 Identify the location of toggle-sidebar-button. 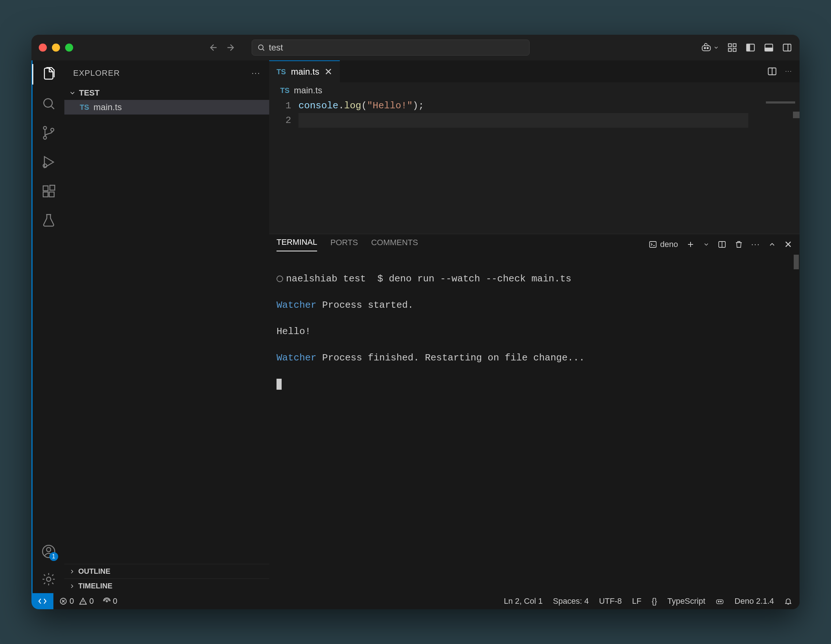
(750, 48).